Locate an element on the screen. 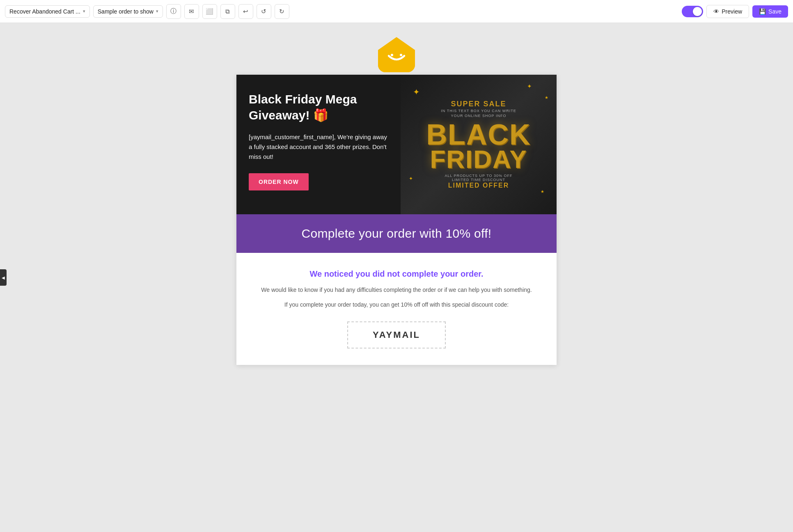 This screenshot has width=793, height=532. file-button: ⬜ is located at coordinates (210, 11).